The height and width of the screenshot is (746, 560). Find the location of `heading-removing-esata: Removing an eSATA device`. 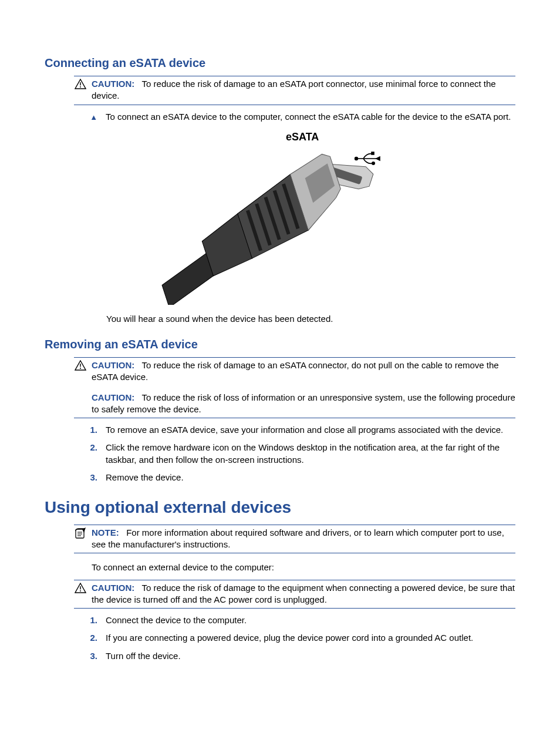

heading-removing-esata: Removing an eSATA device is located at coordinates (280, 344).